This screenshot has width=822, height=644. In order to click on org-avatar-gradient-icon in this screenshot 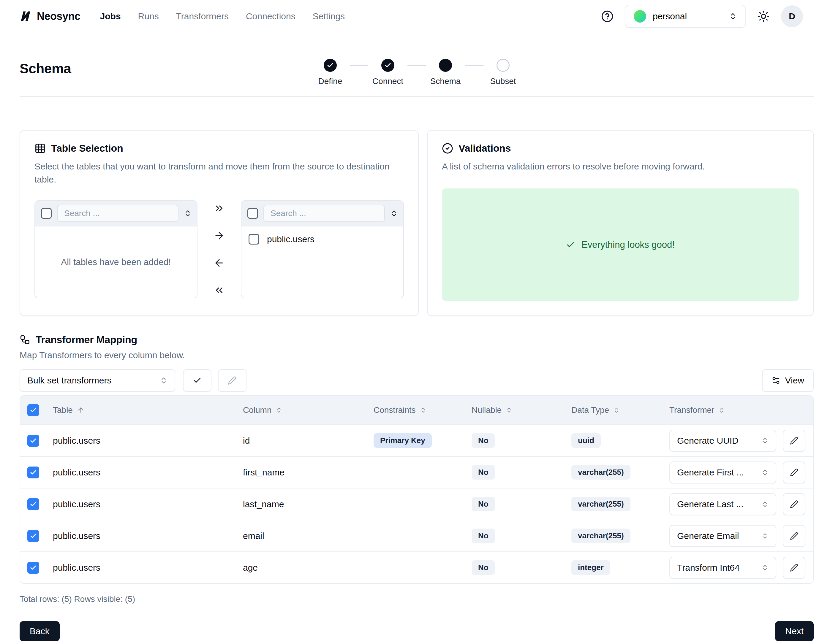, I will do `click(640, 17)`.